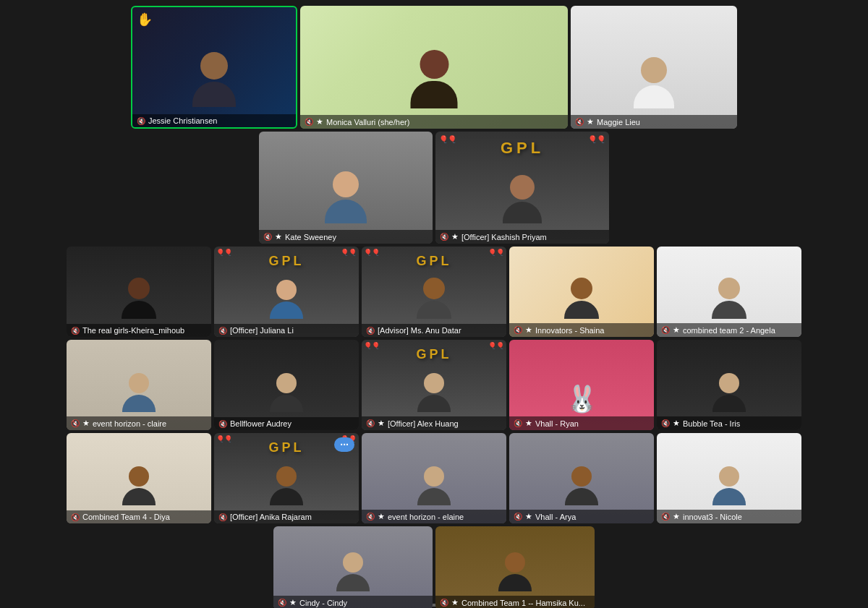 This screenshot has width=868, height=608. Describe the element at coordinates (524, 603) in the screenshot. I see `participant-name: Combined Team 1 -- Hamsika Ku...` at that location.